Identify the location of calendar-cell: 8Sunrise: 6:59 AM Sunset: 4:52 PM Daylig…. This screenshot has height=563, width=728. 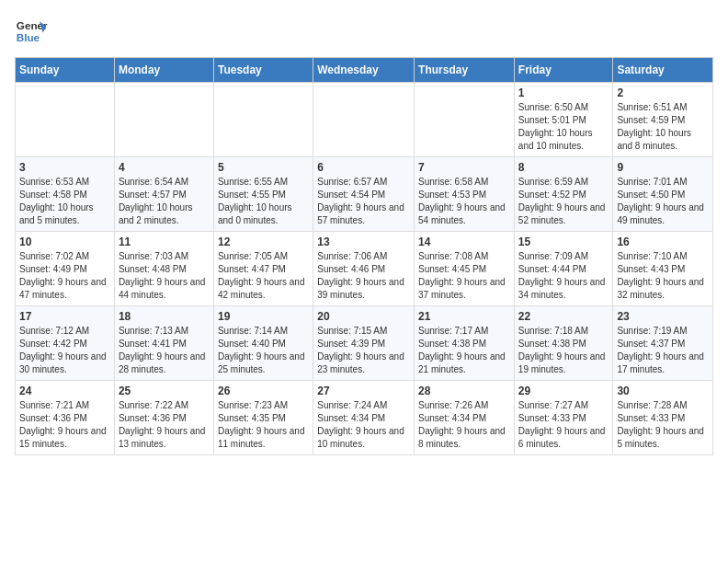
(563, 195).